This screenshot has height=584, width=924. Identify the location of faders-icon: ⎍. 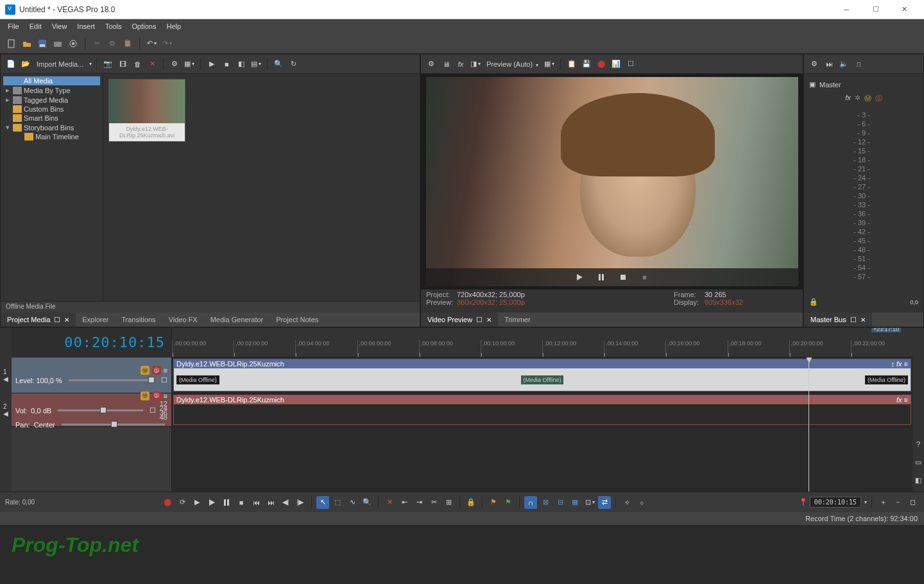
(859, 64).